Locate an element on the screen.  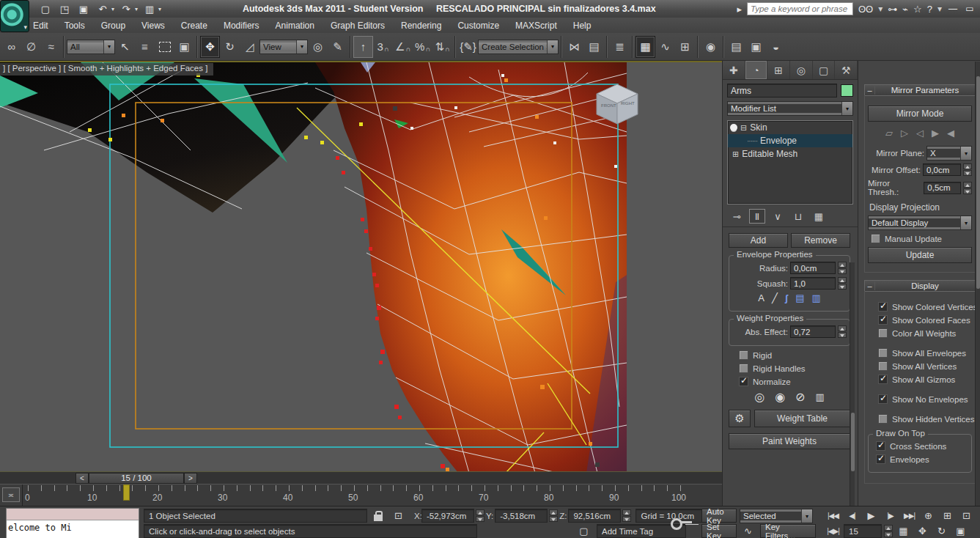
paste-green-to-blue-bones-icon: ▷ is located at coordinates (905, 133).